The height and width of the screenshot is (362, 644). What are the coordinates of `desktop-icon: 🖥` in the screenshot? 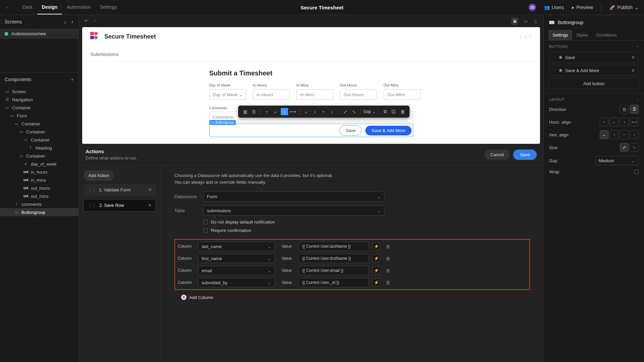 It's located at (515, 21).